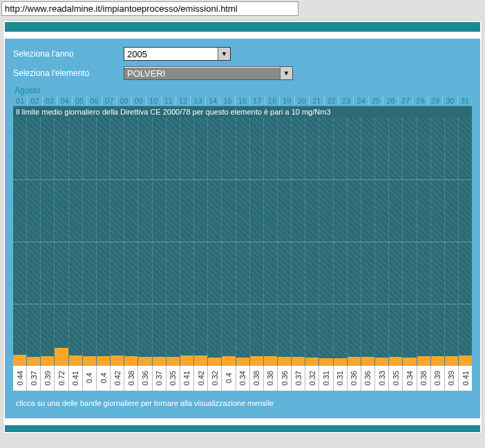 The height and width of the screenshot is (448, 485). I want to click on day-header: 14, so click(213, 101).